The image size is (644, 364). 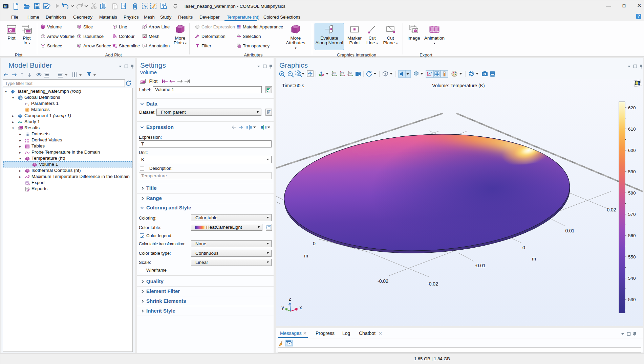 What do you see at coordinates (632, 108) in the screenshot?
I see `svg-text: 620` at bounding box center [632, 108].